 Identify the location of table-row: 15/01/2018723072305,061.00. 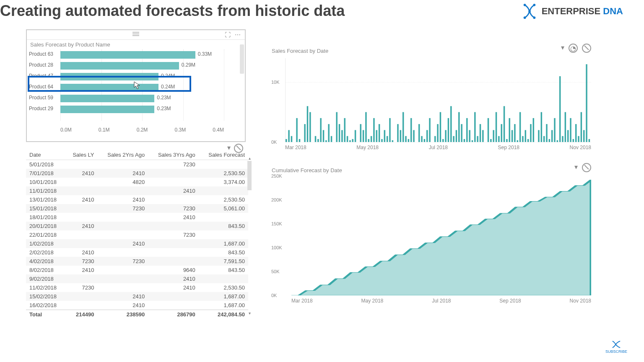
(137, 209).